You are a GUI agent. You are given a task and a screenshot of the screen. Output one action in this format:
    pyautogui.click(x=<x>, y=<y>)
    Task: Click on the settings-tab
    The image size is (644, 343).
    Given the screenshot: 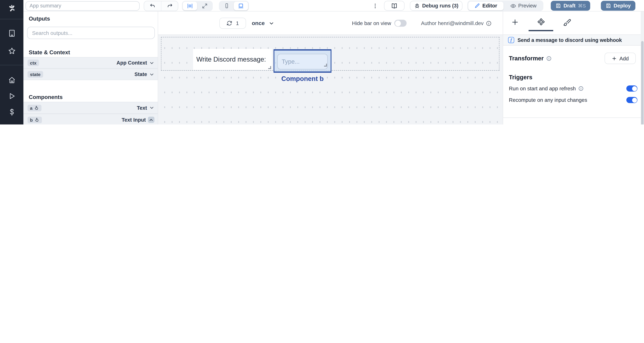 What is the action you would take?
    pyautogui.click(x=541, y=22)
    